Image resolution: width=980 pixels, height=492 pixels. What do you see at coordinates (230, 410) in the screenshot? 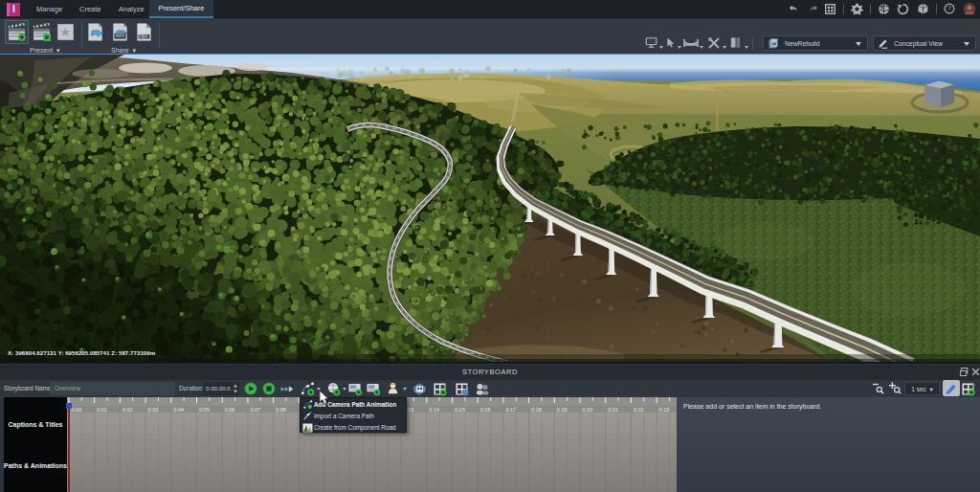
I see `svg-text: 0:06` at bounding box center [230, 410].